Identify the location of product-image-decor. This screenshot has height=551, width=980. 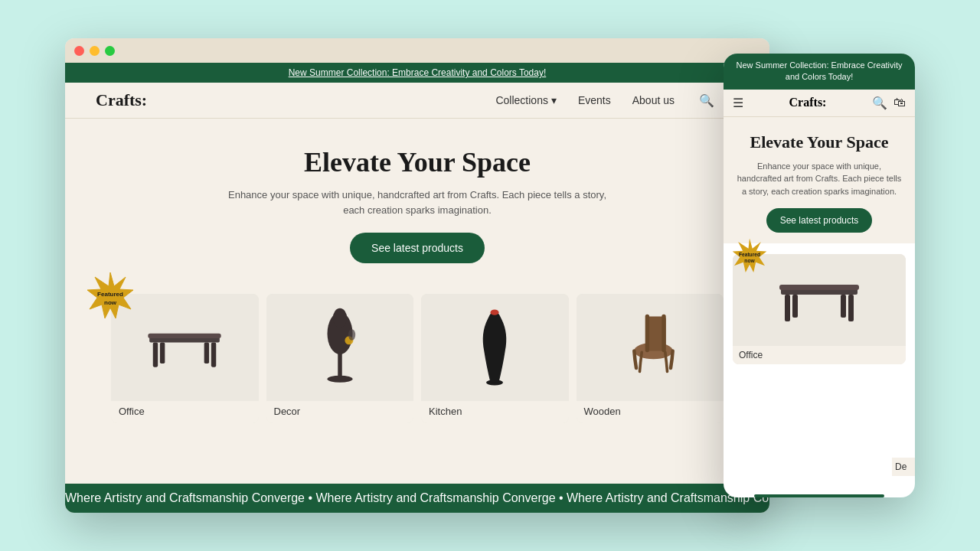
(340, 347).